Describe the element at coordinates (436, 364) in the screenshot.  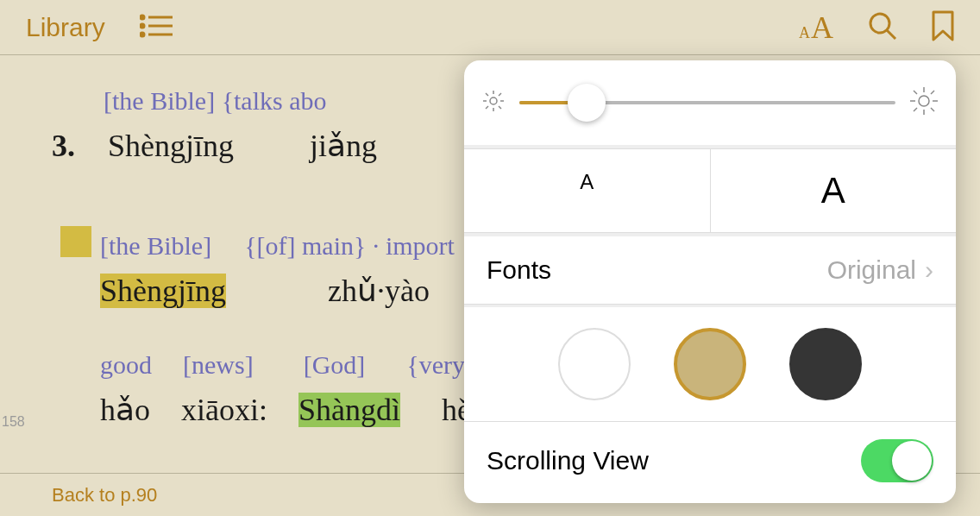
I see `gloss-text: {very` at that location.